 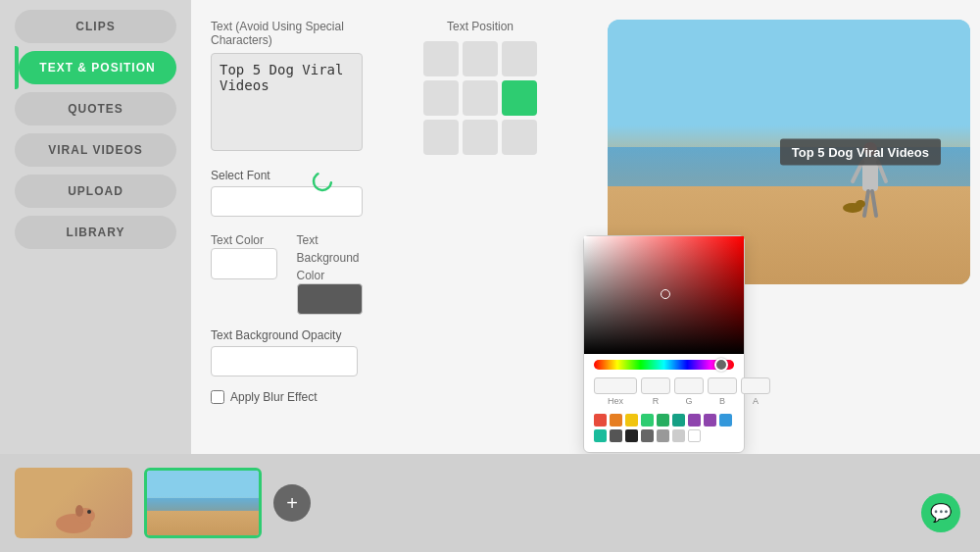 What do you see at coordinates (203, 503) in the screenshot?
I see `thumb-beach-bg` at bounding box center [203, 503].